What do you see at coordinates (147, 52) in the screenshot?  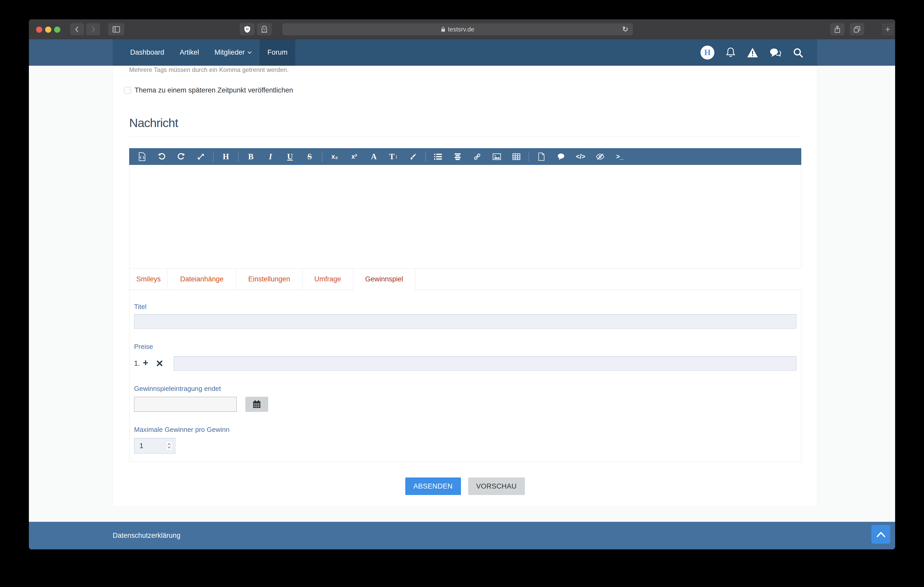 I see `nav-item-dashboard: Dashboard` at bounding box center [147, 52].